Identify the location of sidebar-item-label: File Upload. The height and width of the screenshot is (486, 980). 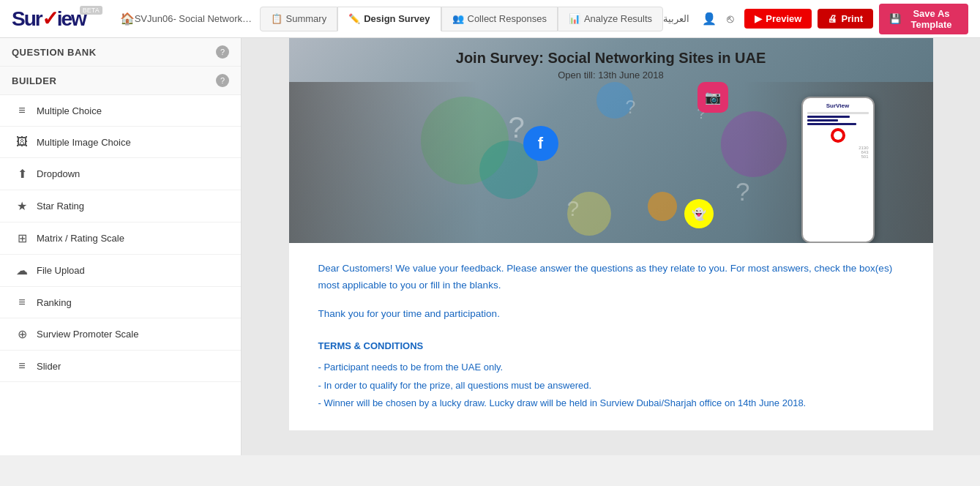
(61, 271).